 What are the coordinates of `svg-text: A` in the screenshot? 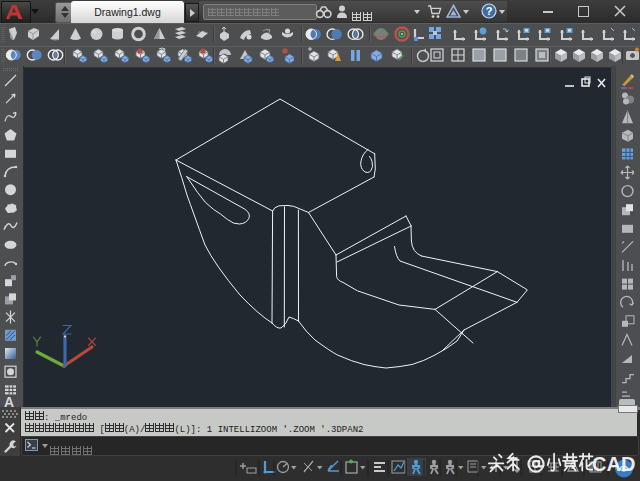 It's located at (9, 400).